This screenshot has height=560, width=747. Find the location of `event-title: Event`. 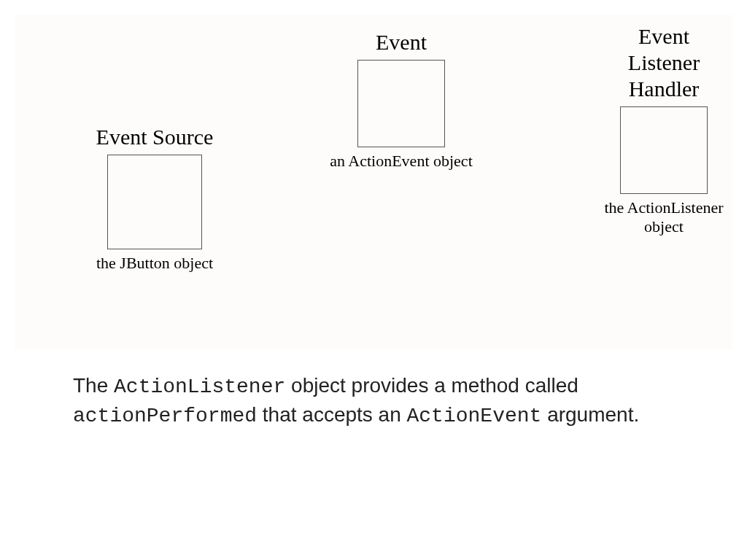

event-title: Event is located at coordinates (401, 42).